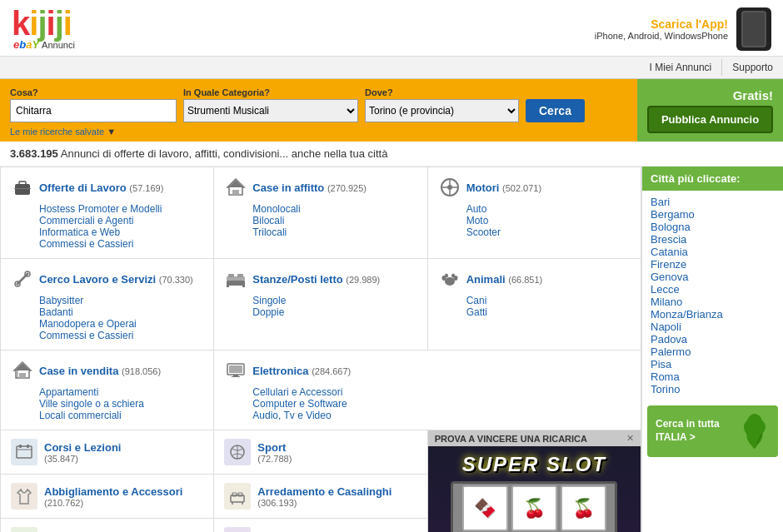  Describe the element at coordinates (511, 439) in the screenshot. I see `ad-prova-text: PROVA A VINCERE UNA RICARICA` at that location.